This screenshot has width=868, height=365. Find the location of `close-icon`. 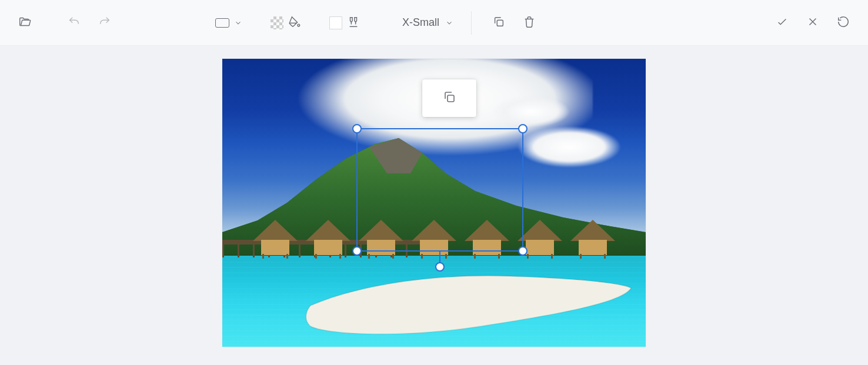

close-icon is located at coordinates (813, 23).